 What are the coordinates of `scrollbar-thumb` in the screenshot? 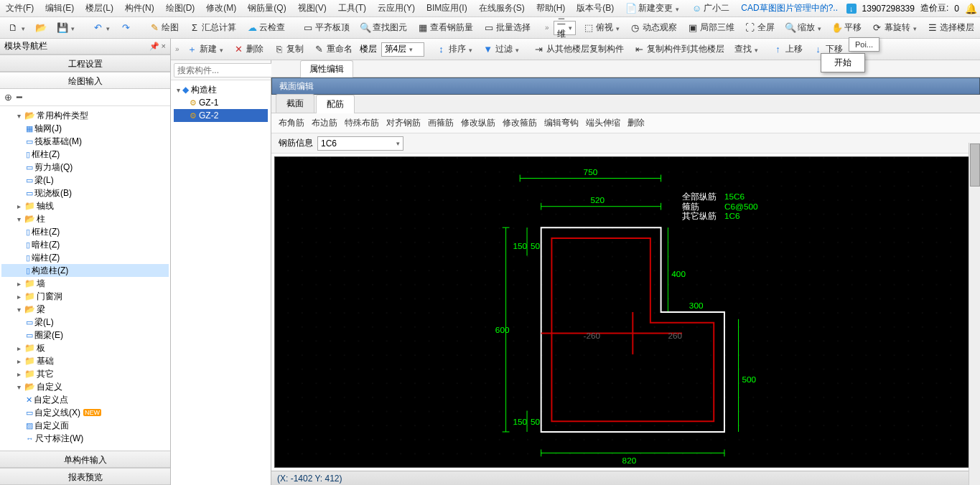 It's located at (975, 165).